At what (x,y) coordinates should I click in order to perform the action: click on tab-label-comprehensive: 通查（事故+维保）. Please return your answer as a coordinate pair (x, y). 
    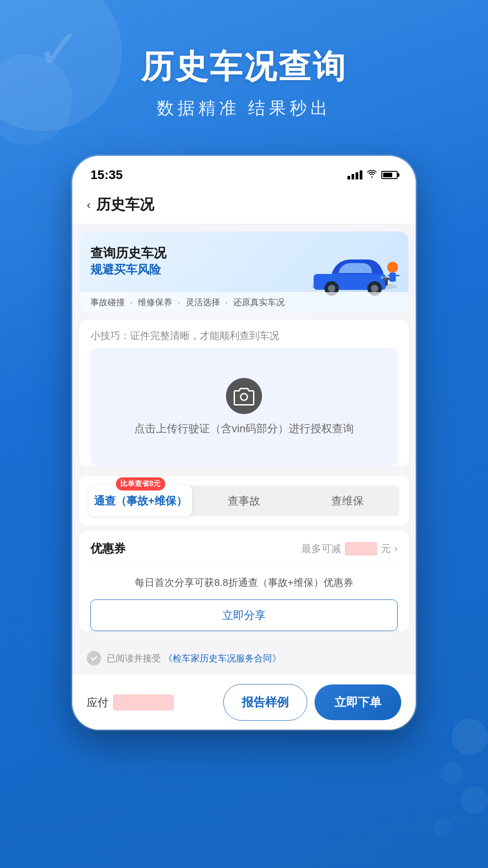
    Looking at the image, I should click on (141, 501).